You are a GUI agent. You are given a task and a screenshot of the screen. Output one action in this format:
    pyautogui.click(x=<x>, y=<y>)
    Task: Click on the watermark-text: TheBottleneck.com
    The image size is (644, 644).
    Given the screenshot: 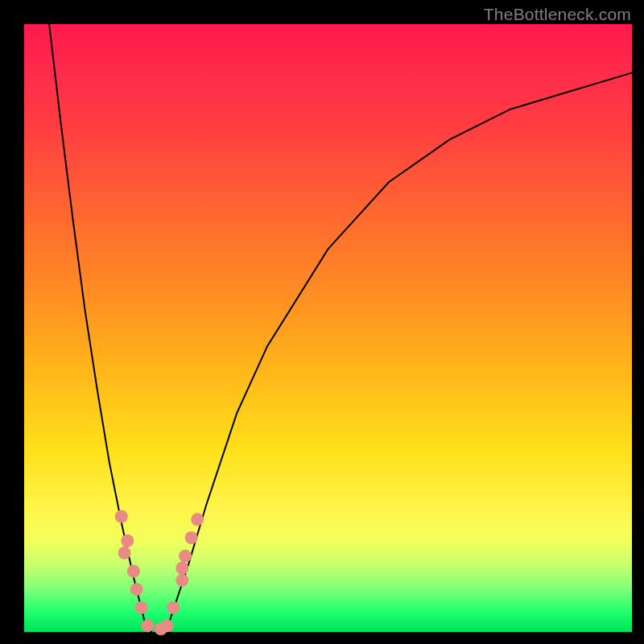 What is the action you would take?
    pyautogui.click(x=557, y=14)
    